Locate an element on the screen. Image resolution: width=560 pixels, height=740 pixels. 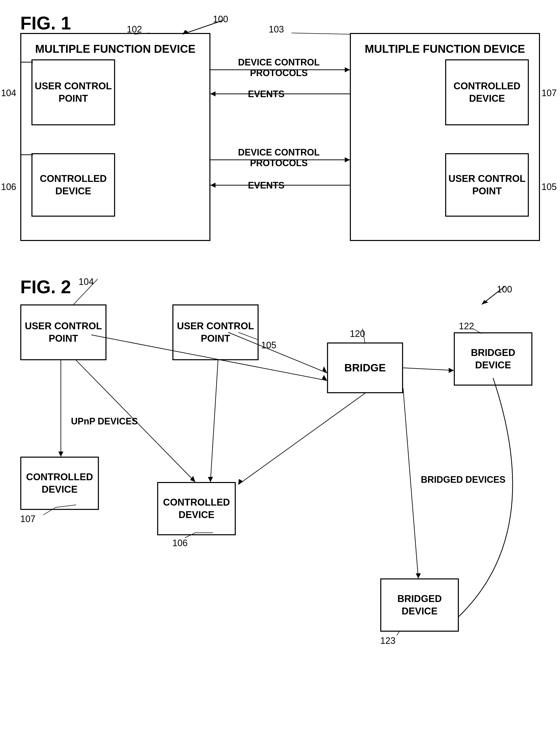
cd-right-top-box: CONTROLLED DEVICE is located at coordinates (487, 92).